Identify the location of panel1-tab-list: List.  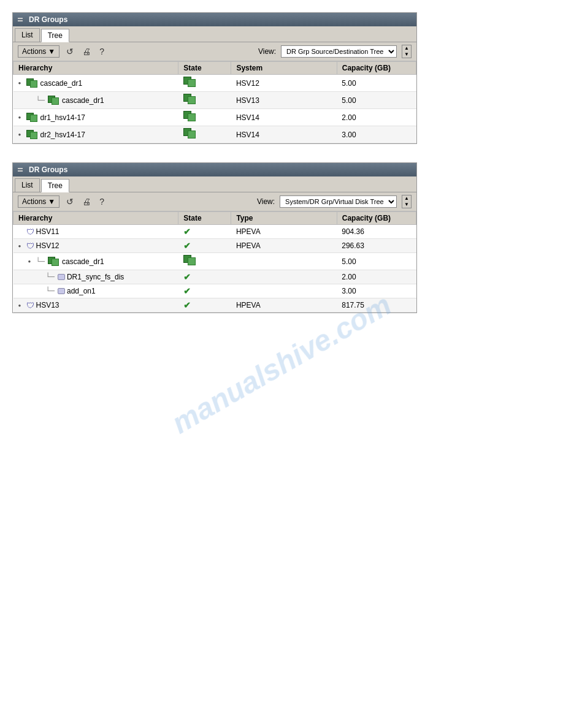
(27, 35).